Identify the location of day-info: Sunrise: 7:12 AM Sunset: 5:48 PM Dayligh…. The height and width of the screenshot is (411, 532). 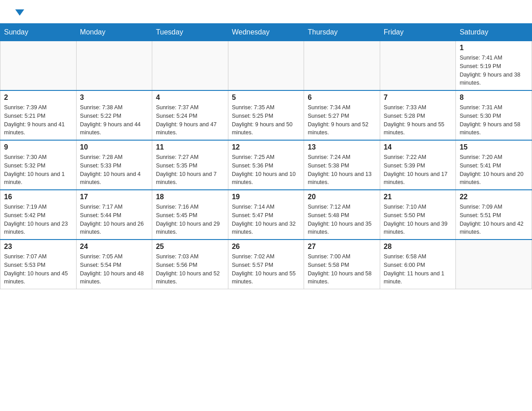
(342, 219).